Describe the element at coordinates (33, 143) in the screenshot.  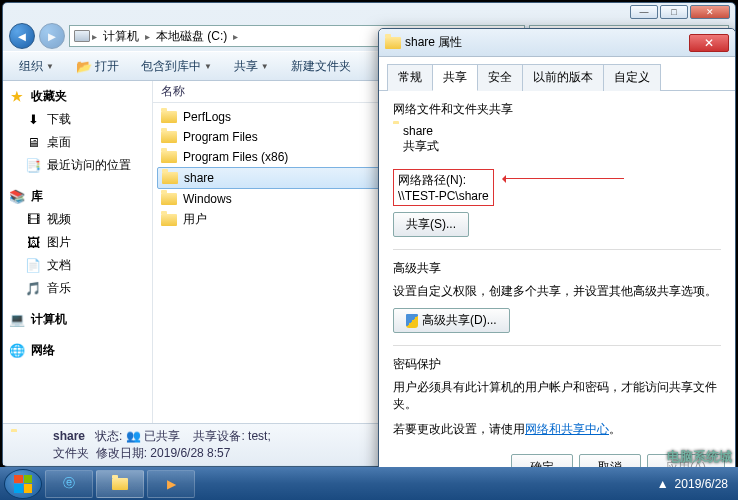
I see `desktop-icon: 🖥` at that location.